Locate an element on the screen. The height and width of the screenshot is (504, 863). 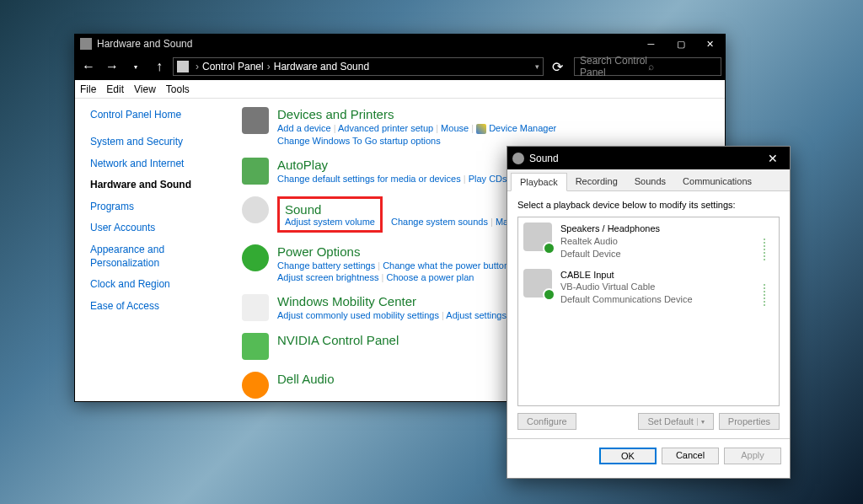
configure-button: Configure is located at coordinates (547, 421).